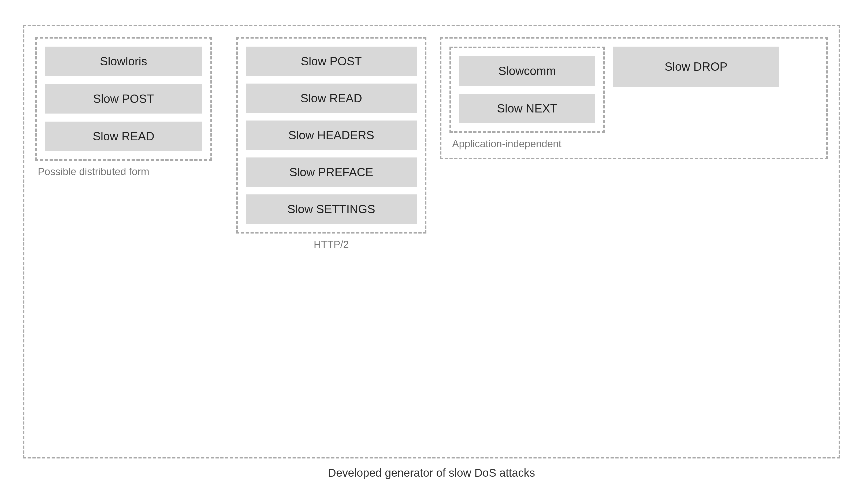 The image size is (863, 504). I want to click on attack-item-slowcomm: Slowcomm, so click(527, 71).